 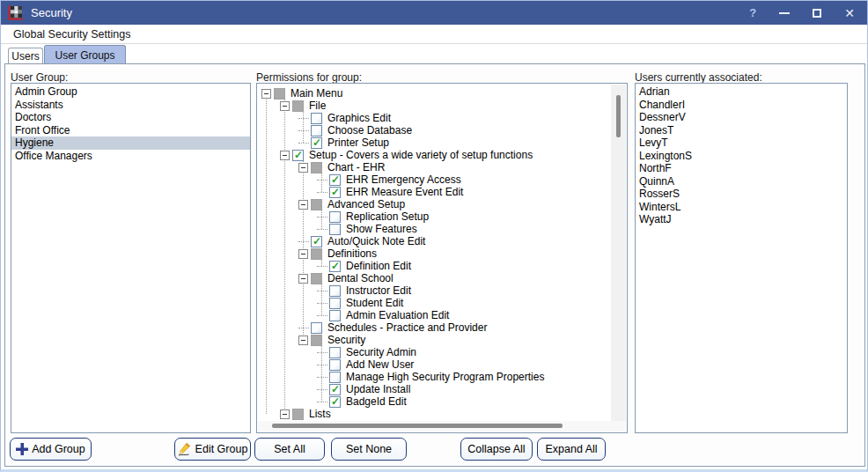 I want to click on list-item: LevyT, so click(x=741, y=143).